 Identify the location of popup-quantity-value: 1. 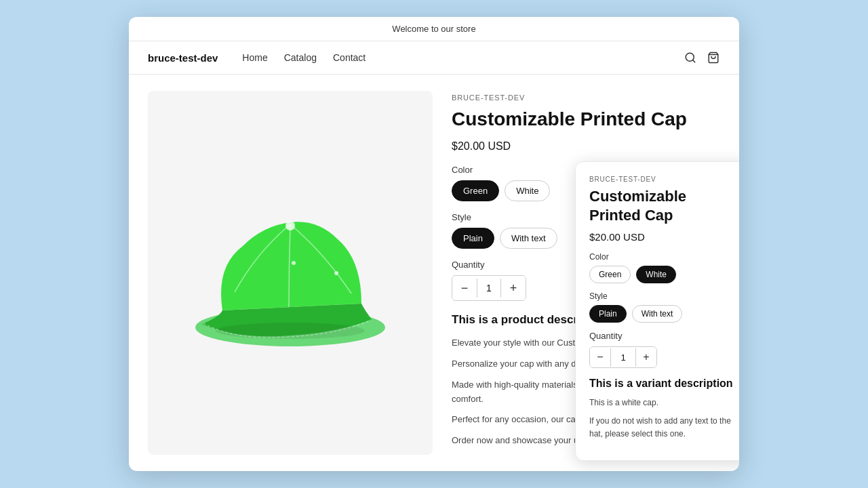
(623, 358).